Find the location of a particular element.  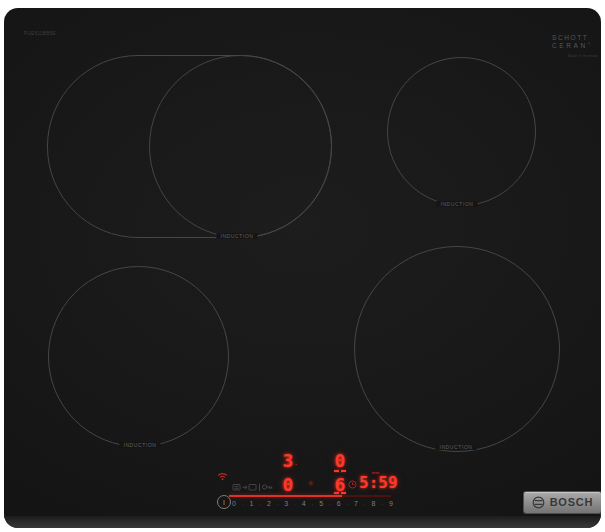

zone-front-right-circle is located at coordinates (457, 349).